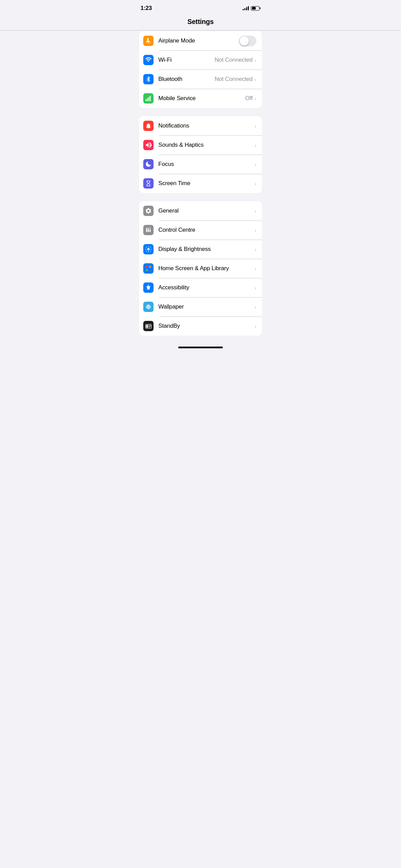 The image size is (401, 868). What do you see at coordinates (200, 347) in the screenshot?
I see `home-indicator` at bounding box center [200, 347].